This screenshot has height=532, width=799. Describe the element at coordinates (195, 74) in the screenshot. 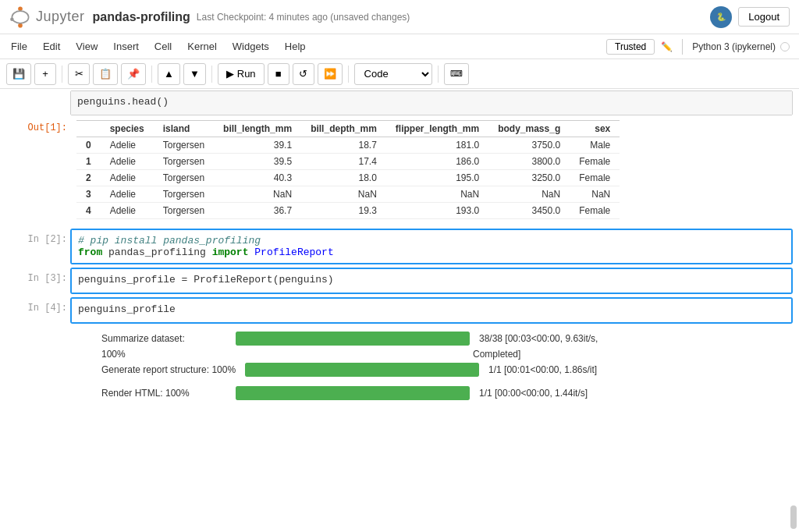

I see `move-down-button: ▼` at that location.